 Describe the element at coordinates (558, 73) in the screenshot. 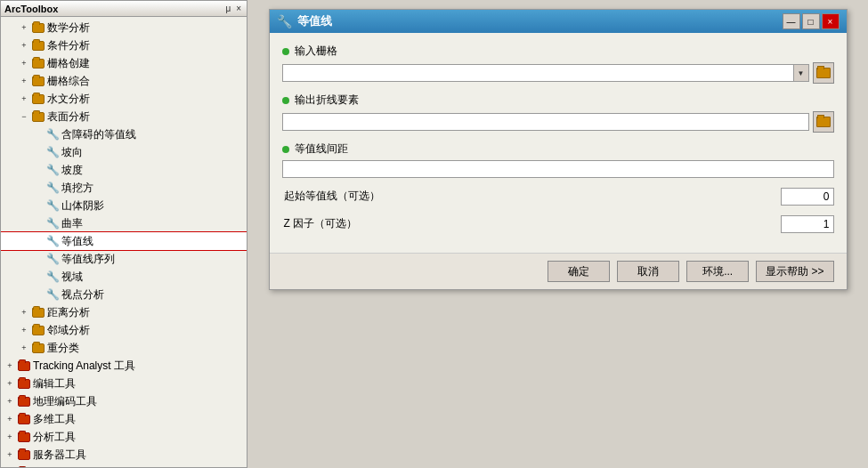

I see `input-row-raster: ▼` at that location.